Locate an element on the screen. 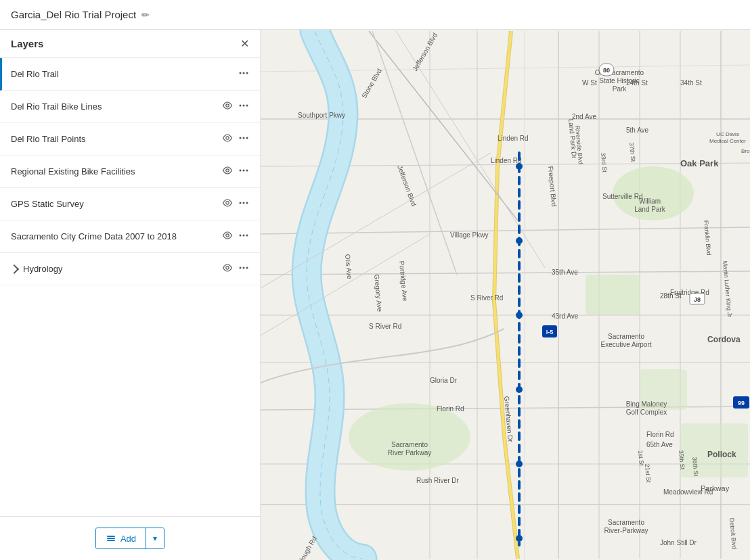  svg-text: John Still Dr is located at coordinates (678, 542).